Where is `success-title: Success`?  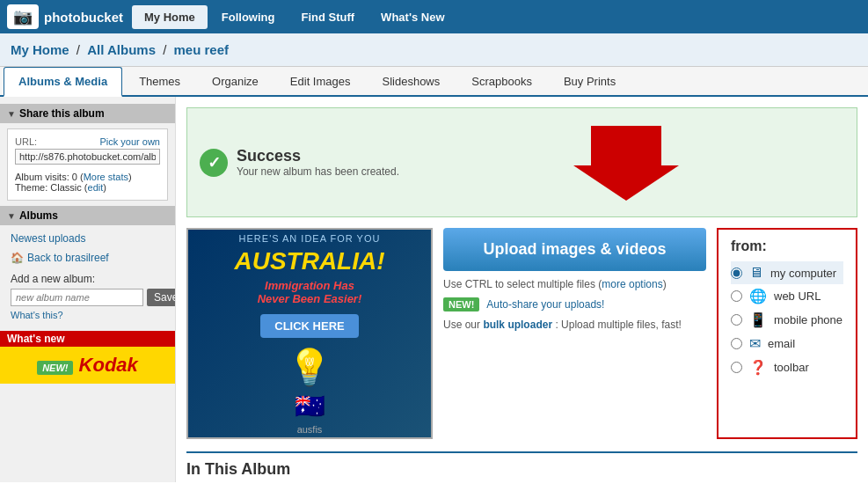 success-title: Success is located at coordinates (318, 157).